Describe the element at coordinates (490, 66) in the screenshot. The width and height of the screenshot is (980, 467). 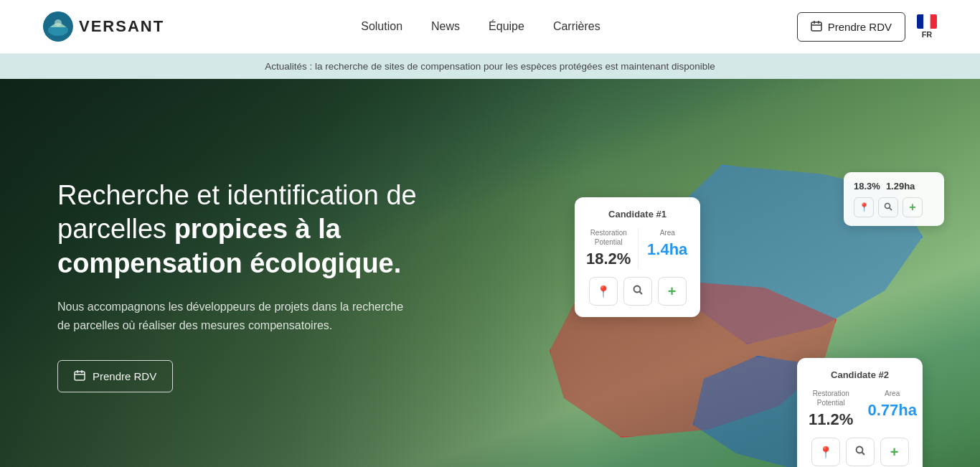
I see `announcement-bar: Actualités : la recherche de sites de co…` at that location.